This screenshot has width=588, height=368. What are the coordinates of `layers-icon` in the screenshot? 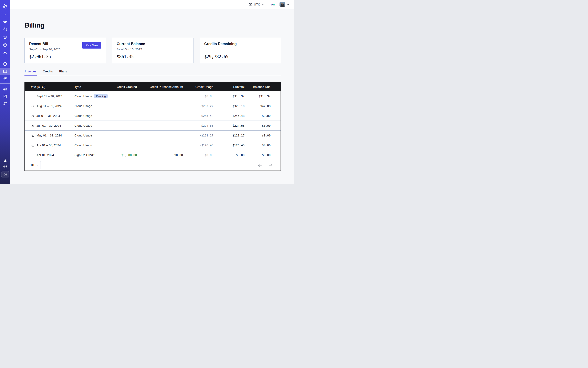 It's located at (5, 37).